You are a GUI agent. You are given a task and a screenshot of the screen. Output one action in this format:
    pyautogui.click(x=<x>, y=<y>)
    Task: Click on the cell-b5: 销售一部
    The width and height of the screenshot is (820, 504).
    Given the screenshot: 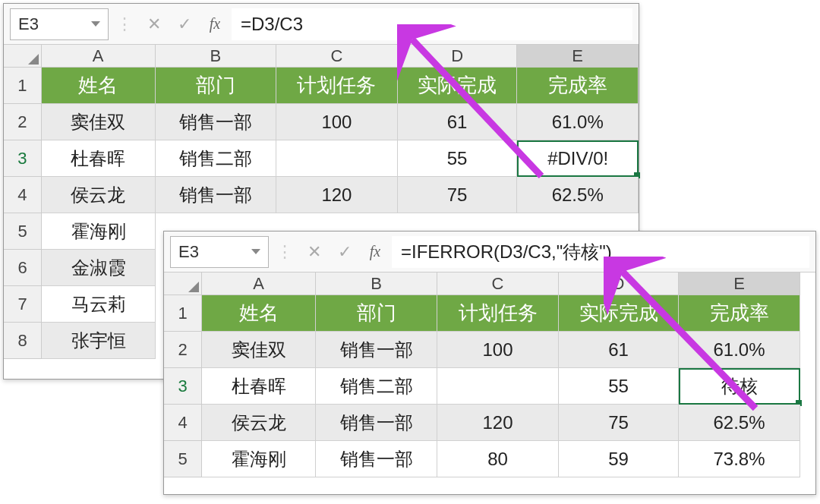 What is the action you would take?
    pyautogui.click(x=377, y=459)
    